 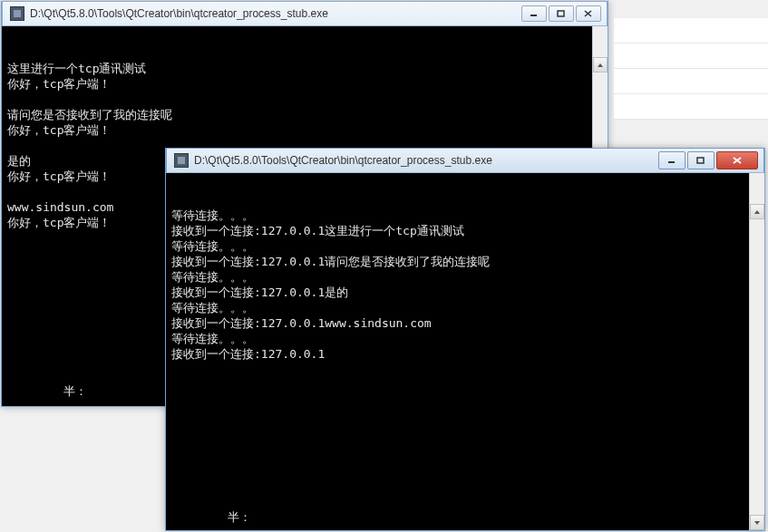 What do you see at coordinates (75, 392) in the screenshot?
I see `input-prompt-1: 半：` at bounding box center [75, 392].